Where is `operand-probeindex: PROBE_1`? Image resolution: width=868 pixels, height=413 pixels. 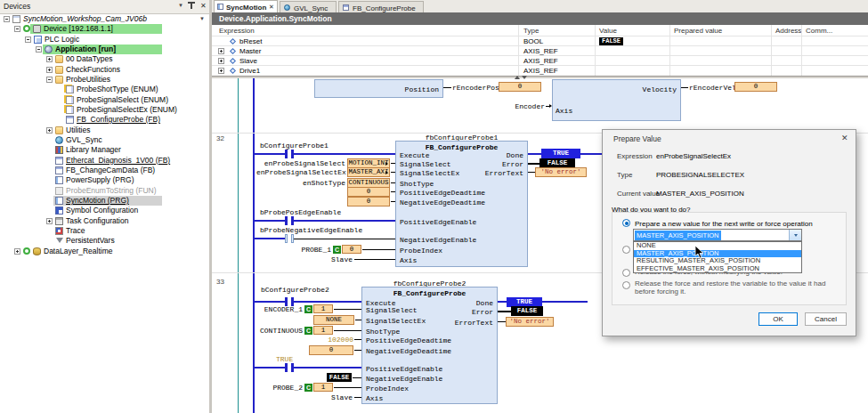 operand-probeindex: PROBE_1 is located at coordinates (312, 249).